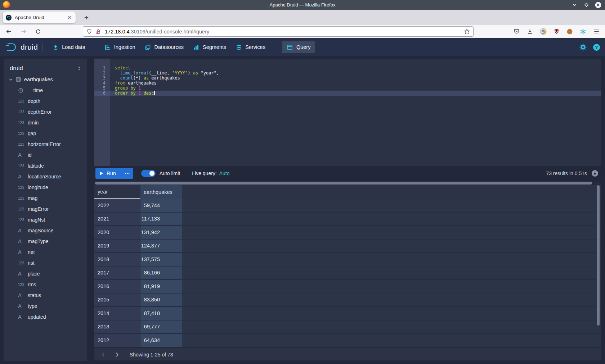 The image size is (605, 364). Describe the element at coordinates (117, 205) in the screenshot. I see `cell-year: 2022` at that location.